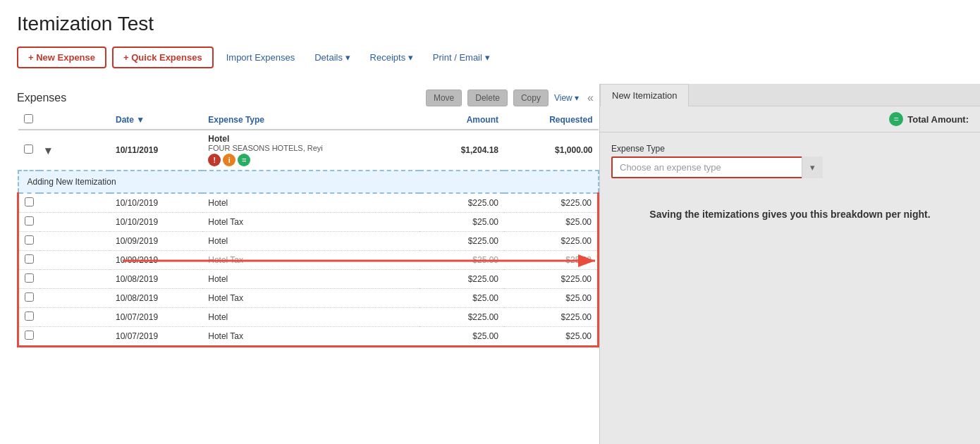 The width and height of the screenshot is (980, 444). I want to click on collapse-icon: «, so click(591, 98).